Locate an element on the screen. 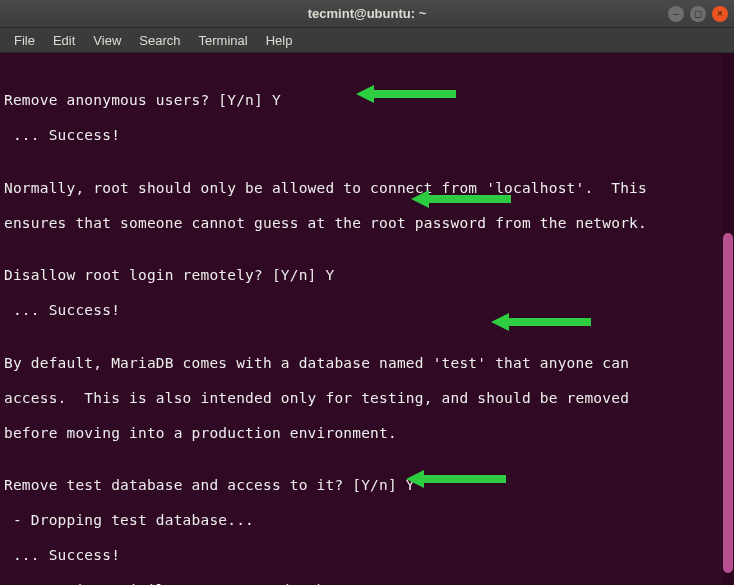 Image resolution: width=734 pixels, height=585 pixels. terminal-line: Remove anonymous users? [Y/n] Y is located at coordinates (367, 101).